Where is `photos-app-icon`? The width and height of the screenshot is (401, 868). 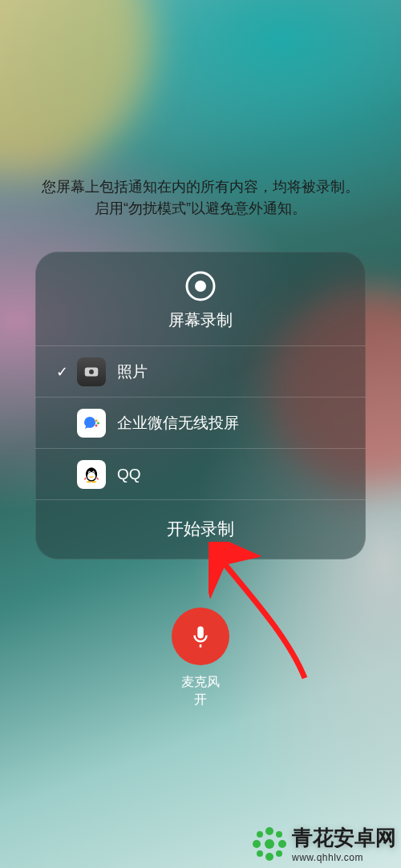
photos-app-icon is located at coordinates (91, 372).